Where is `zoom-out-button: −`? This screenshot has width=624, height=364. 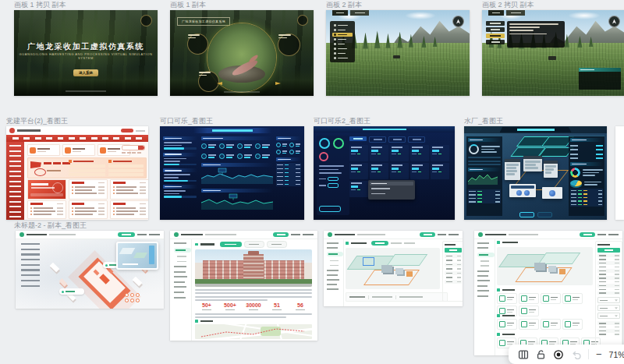
zoom-out-button: − is located at coordinates (599, 354).